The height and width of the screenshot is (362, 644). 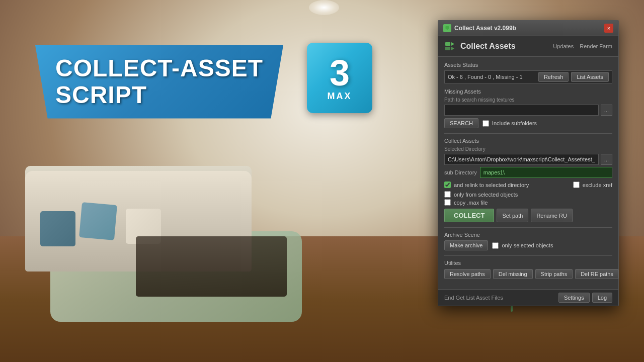 What do you see at coordinates (340, 97) in the screenshot?
I see `3dsmax-text: MAX` at bounding box center [340, 97].